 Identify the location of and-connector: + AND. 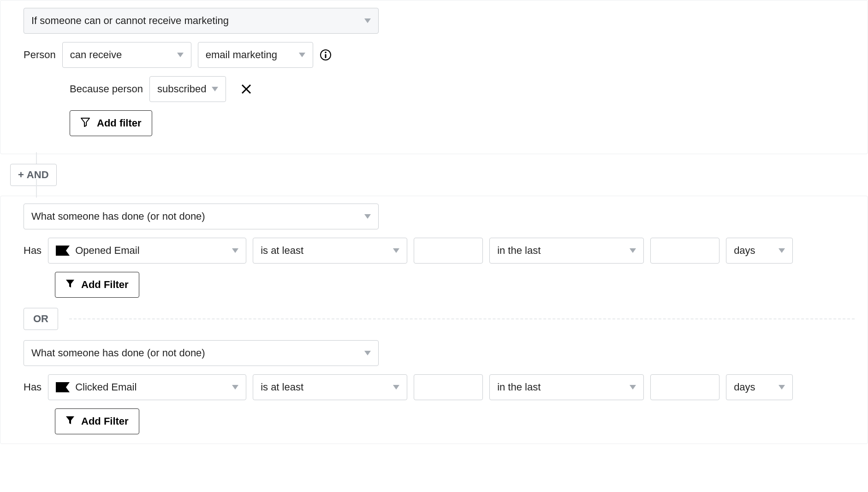
(434, 175).